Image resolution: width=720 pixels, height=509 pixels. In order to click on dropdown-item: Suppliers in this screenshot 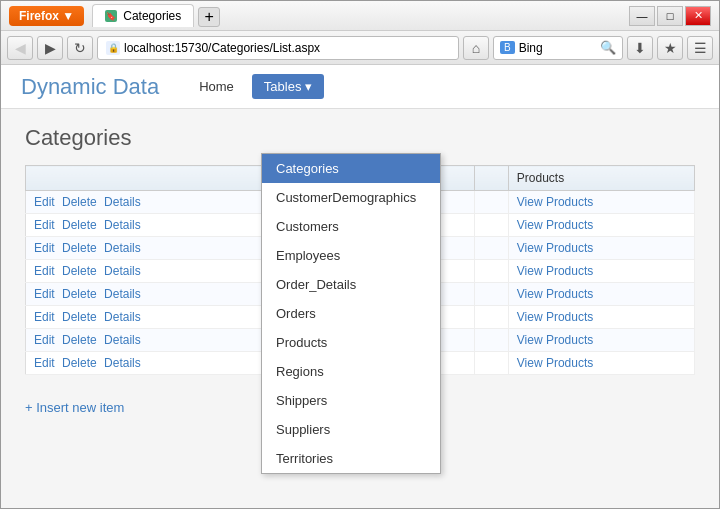, I will do `click(351, 430)`.